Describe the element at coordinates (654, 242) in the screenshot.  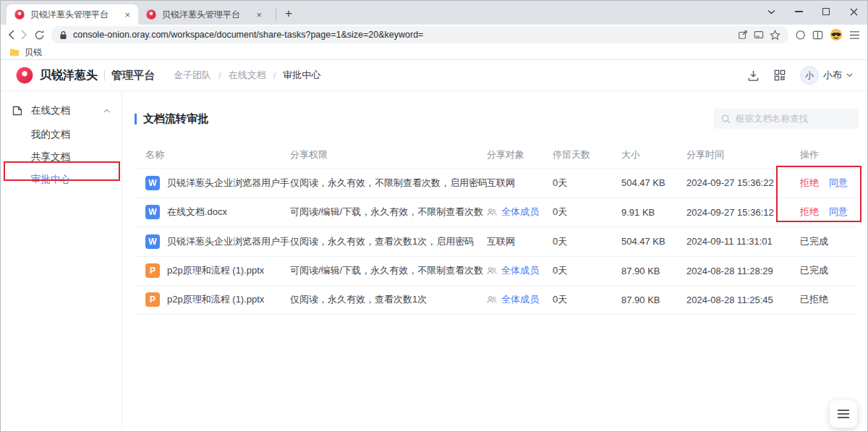
I see `file-size: 504.47 KB` at that location.